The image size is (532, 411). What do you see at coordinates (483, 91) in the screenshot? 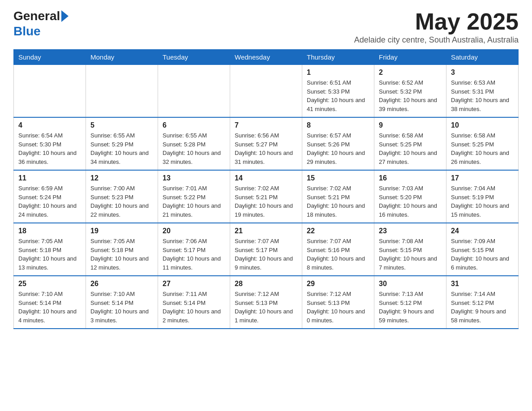
I see `calendar-cell: 3Sunrise: 6:53 AMSunset: 5:31 PMDaylight…` at bounding box center [483, 91].